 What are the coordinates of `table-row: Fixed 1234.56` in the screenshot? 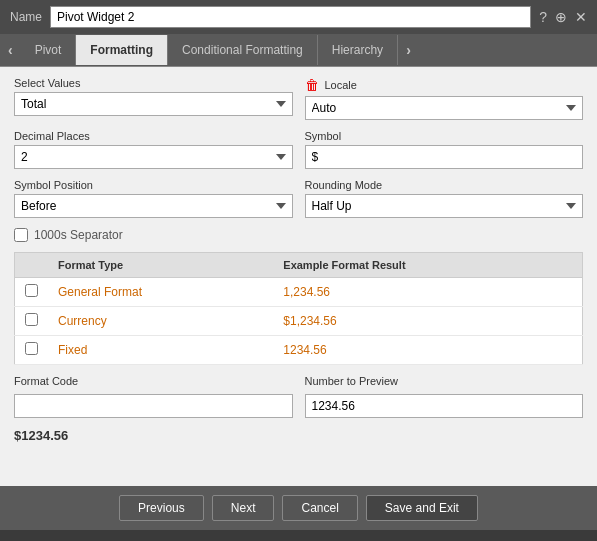 It's located at (299, 350).